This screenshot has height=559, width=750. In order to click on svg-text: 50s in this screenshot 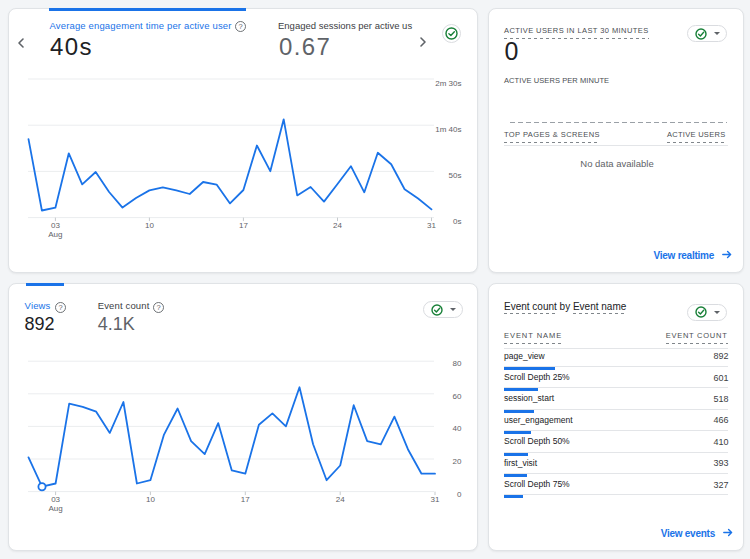, I will do `click(456, 176)`.